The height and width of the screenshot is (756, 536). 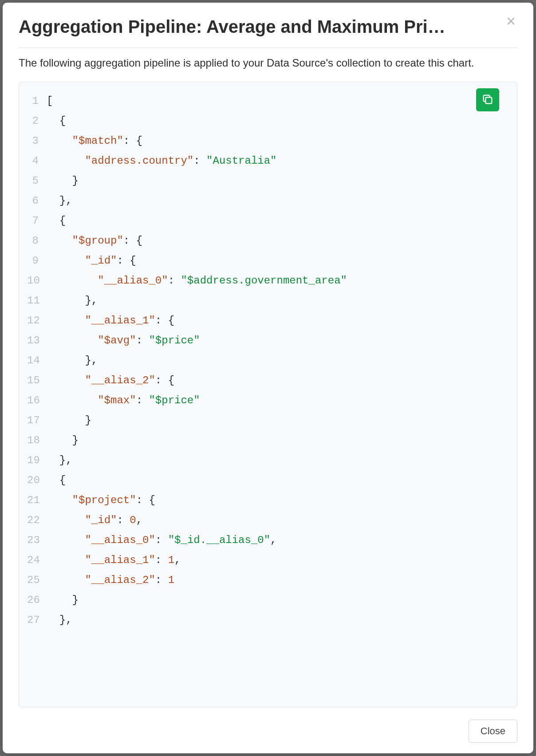 What do you see at coordinates (488, 100) in the screenshot?
I see `copy-button` at bounding box center [488, 100].